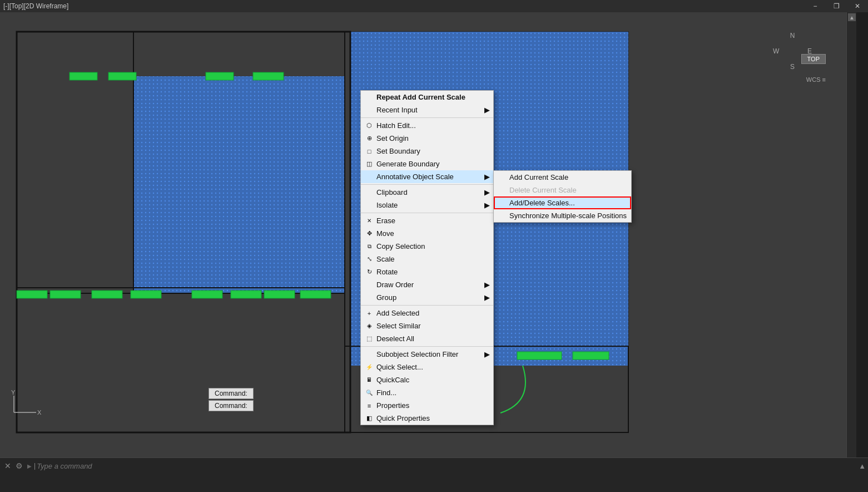 The width and height of the screenshot is (868, 492). Describe the element at coordinates (427, 285) in the screenshot. I see `ctx-draw-order: Draw Order ▶` at that location.